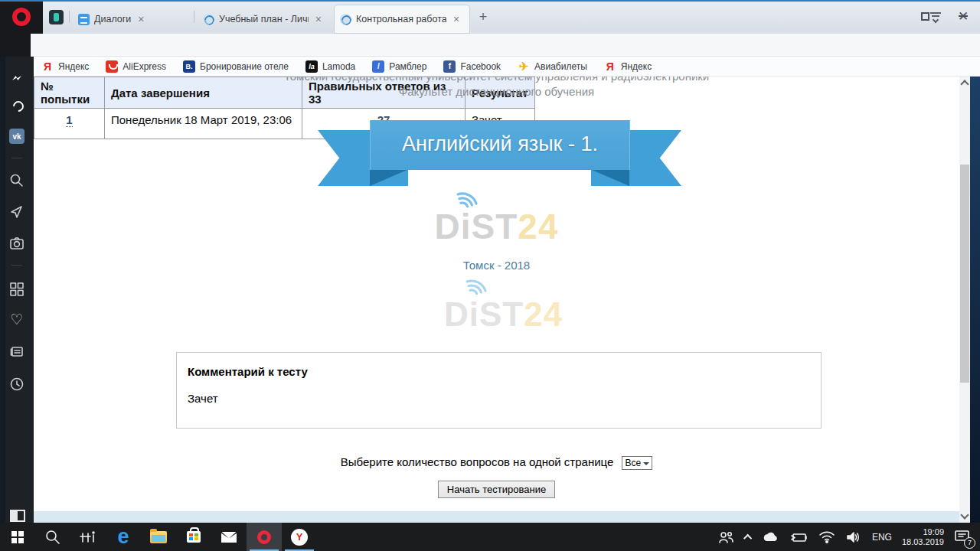 This screenshot has height=551, width=980. I want to click on task-view-button, so click(88, 537).